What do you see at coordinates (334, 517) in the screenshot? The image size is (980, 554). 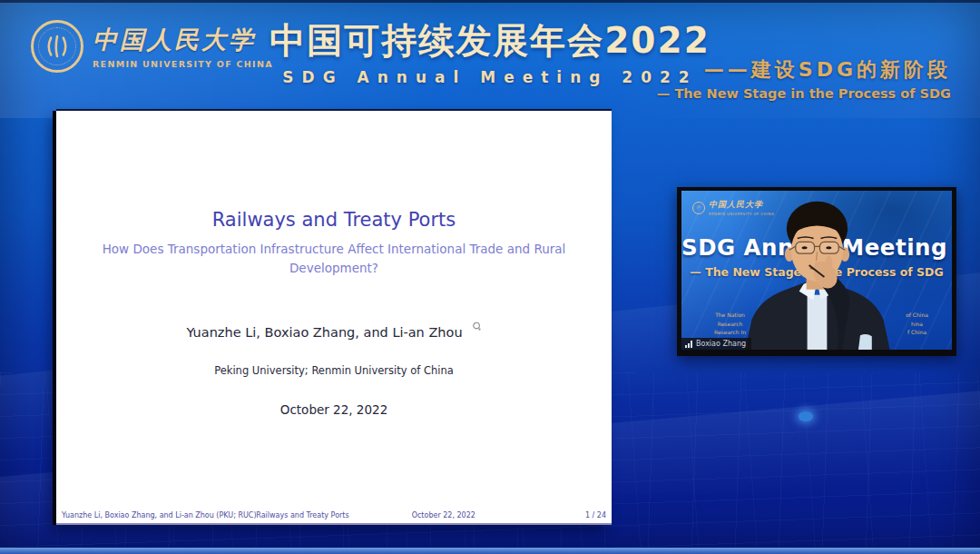 I see `slide-footline: Yuanzhe Li, Boxiao Zhang, and Li-an Zhou…` at bounding box center [334, 517].